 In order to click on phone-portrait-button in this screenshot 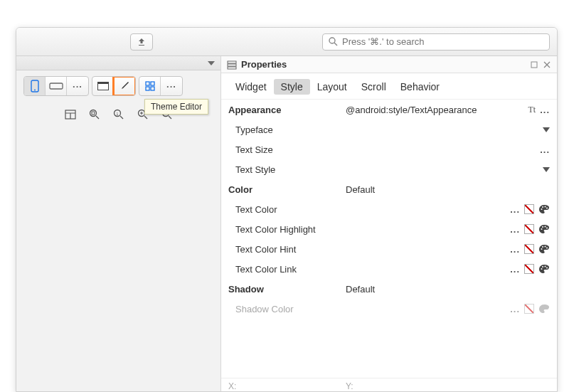, I will do `click(35, 86)`.